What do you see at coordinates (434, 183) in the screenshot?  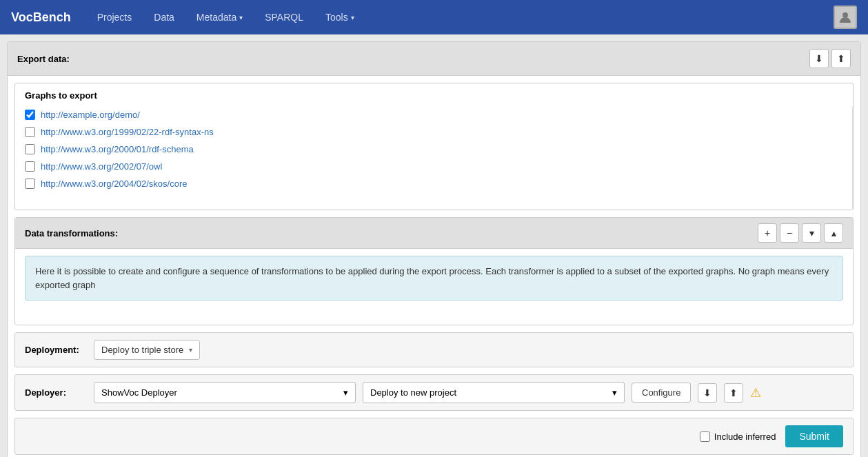 I see `graph-item-4: http://www.w3.org/2004/02/skos/core` at bounding box center [434, 183].